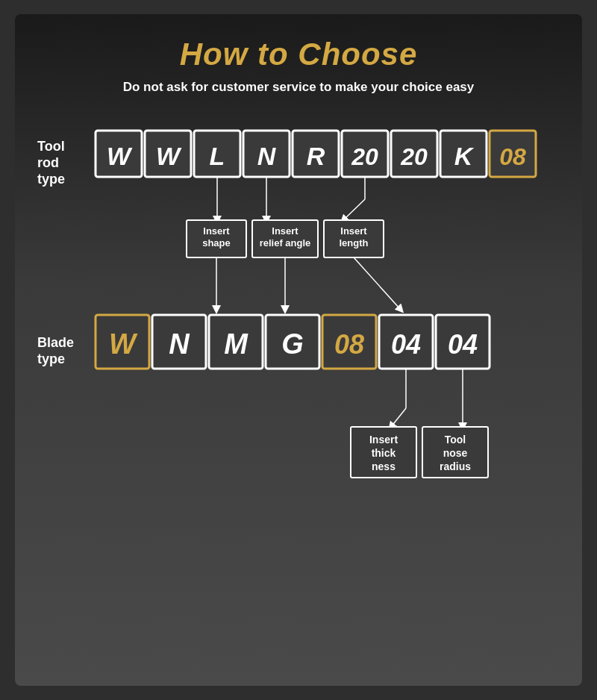 The height and width of the screenshot is (700, 597). I want to click on svg-text: nose, so click(455, 453).